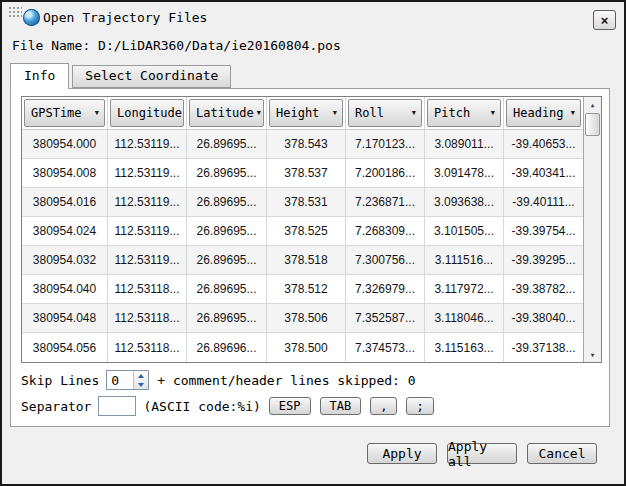  What do you see at coordinates (65, 348) in the screenshot?
I see `table-cell: 380954.056` at bounding box center [65, 348].